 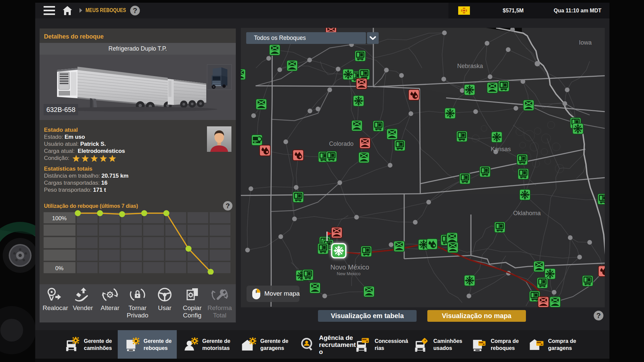 What do you see at coordinates (470, 66) in the screenshot?
I see `svg-text: Nebraska` at bounding box center [470, 66].